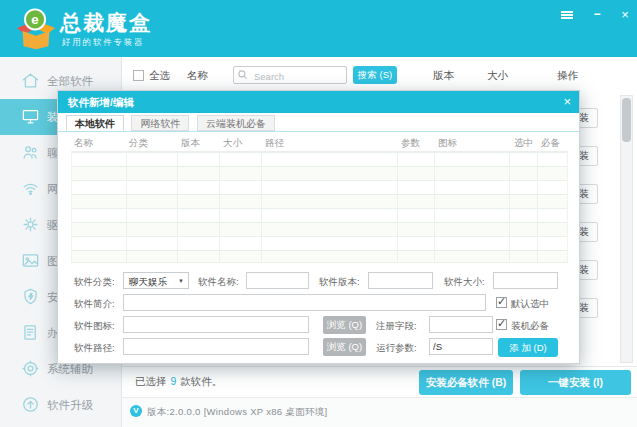  What do you see at coordinates (597, 15) in the screenshot?
I see `minimize-icon: −` at bounding box center [597, 15].